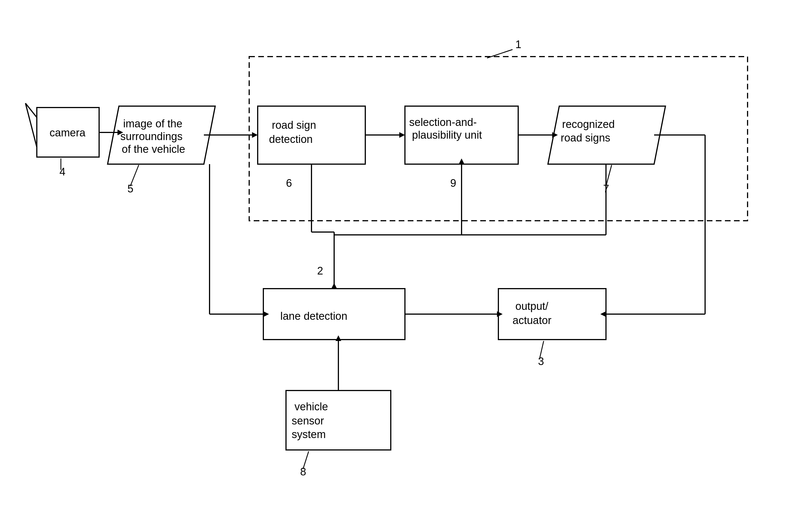 This screenshot has height=532, width=794. Describe the element at coordinates (532, 320) in the screenshot. I see `output-label-2: actuator` at that location.